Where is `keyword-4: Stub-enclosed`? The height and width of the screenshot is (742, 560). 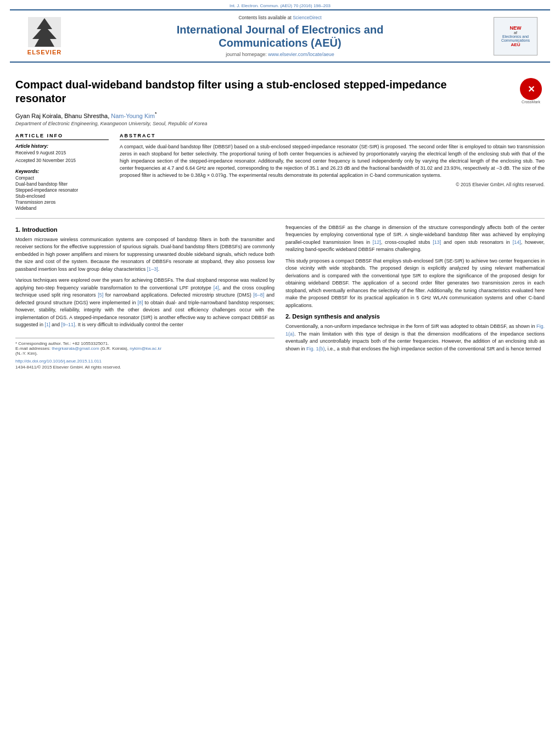
keyword-4: Stub-enclosed is located at coordinates (62, 196).